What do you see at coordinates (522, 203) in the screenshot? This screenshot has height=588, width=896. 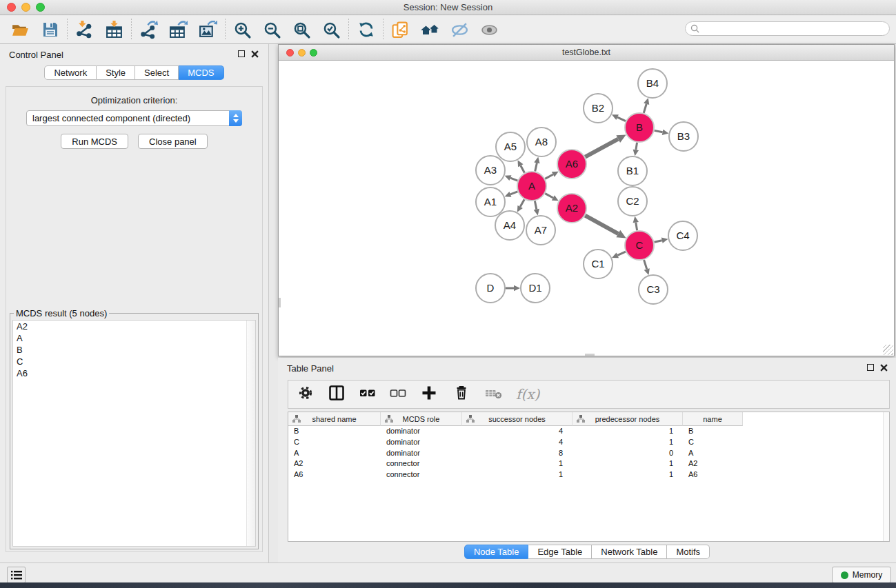 I see `graph-edge-A-A4` at bounding box center [522, 203].